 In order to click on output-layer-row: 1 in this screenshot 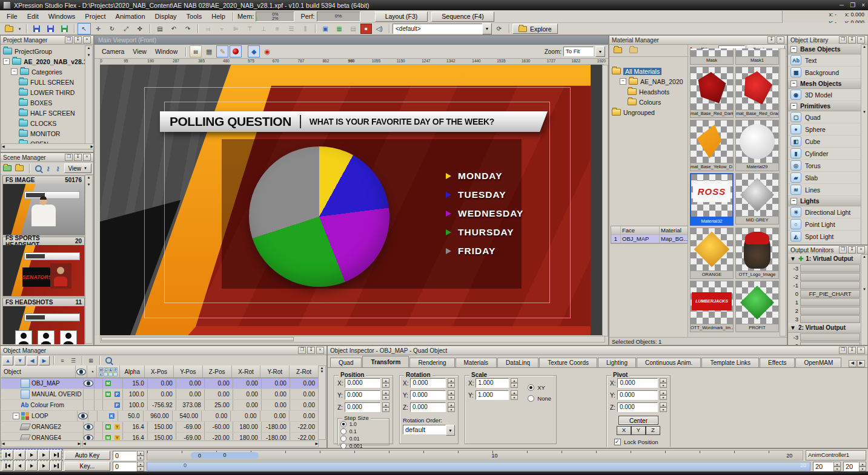, I will do `click(825, 302)`.